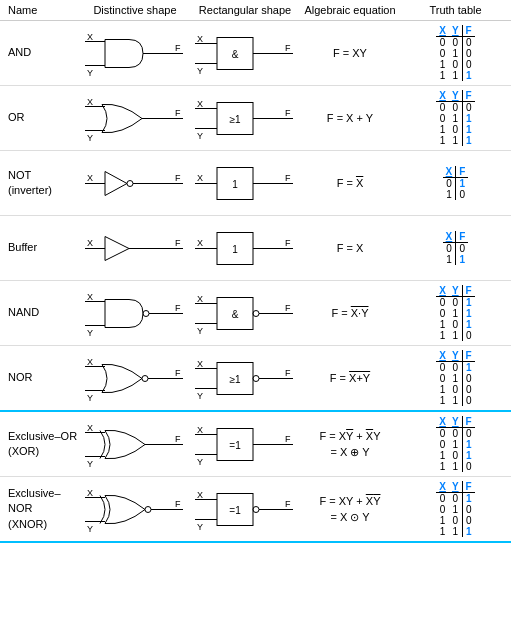  I want to click on gate-distinctive-not: XF, so click(135, 184).